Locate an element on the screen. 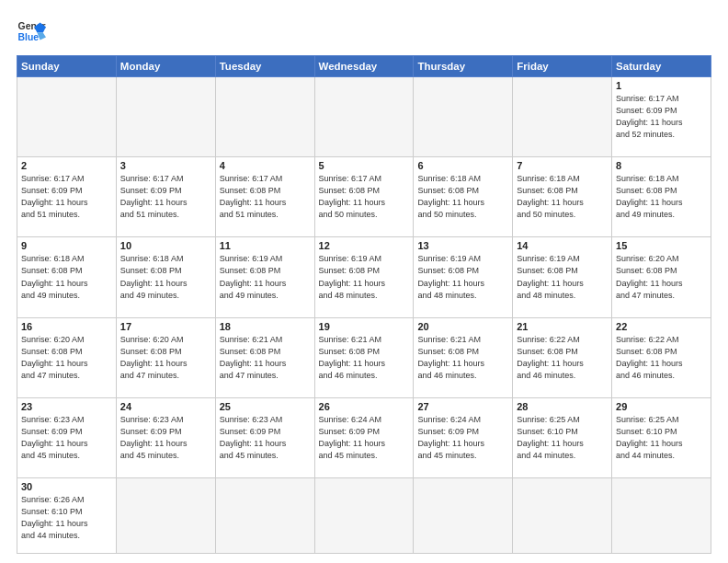 The width and height of the screenshot is (728, 563). day-info: Sunrise: 6:17 AM Sunset: 6:08 PM Dayligh… is located at coordinates (364, 197).